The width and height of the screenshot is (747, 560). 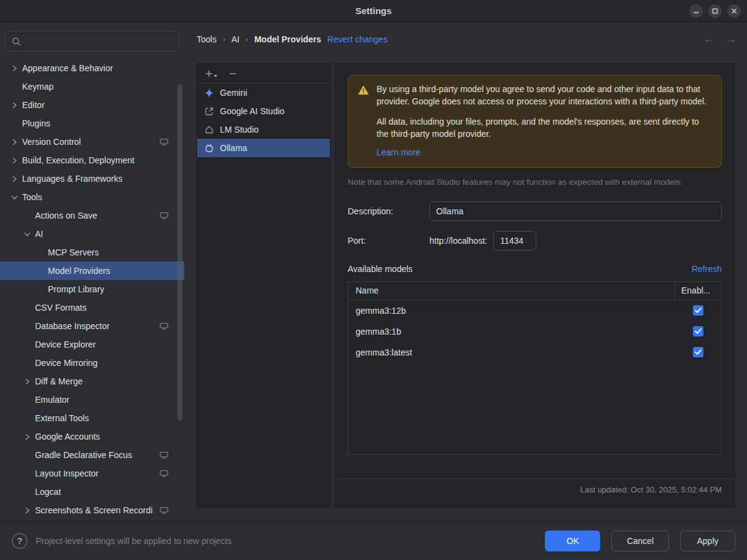 I want to click on sidebar-item-label: MCP Servers, so click(x=74, y=252).